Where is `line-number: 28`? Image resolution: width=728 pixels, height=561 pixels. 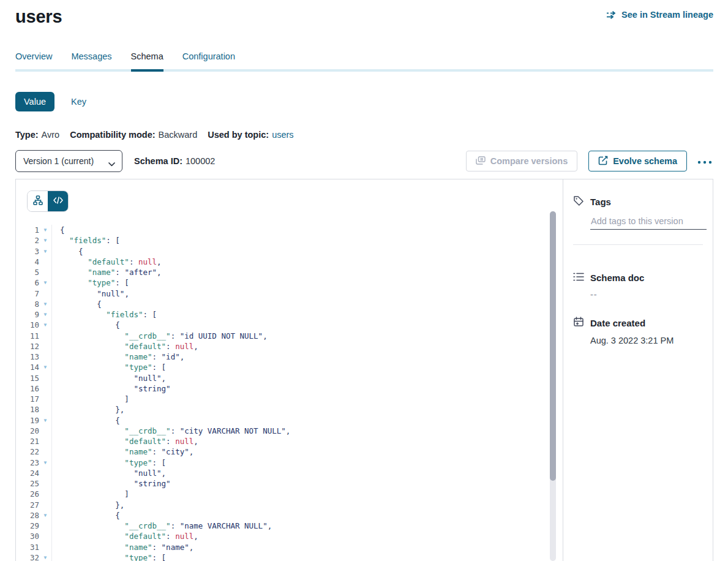
line-number: 28 is located at coordinates (28, 516).